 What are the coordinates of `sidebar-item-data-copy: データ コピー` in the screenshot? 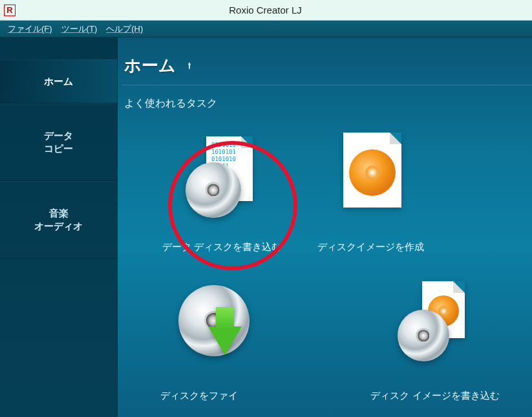 It's located at (58, 142).